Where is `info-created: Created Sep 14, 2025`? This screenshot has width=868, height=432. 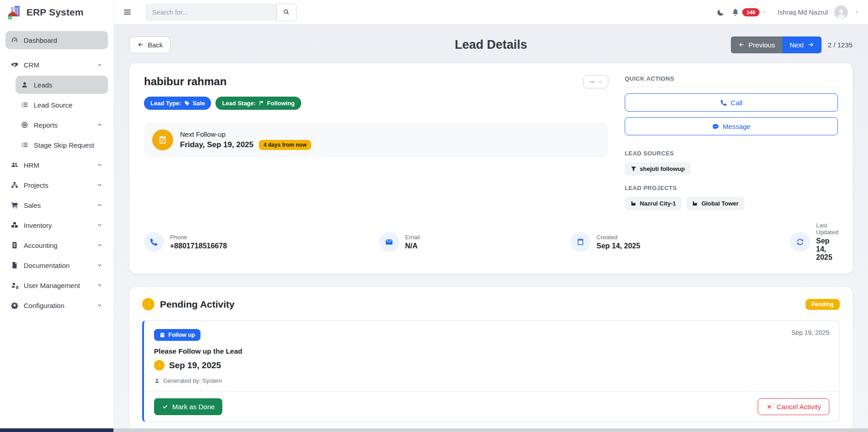
info-created: Created Sep 14, 2025 is located at coordinates (680, 242).